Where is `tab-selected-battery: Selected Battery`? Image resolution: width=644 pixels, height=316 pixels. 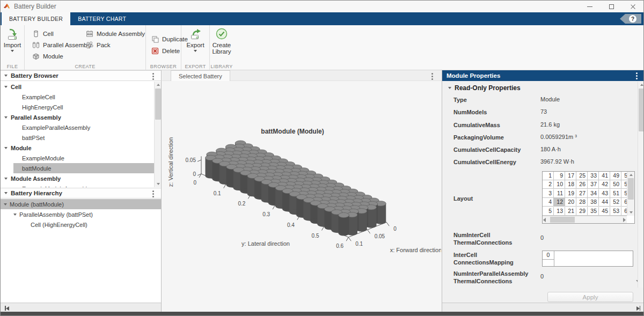
tab-selected-battery: Selected Battery is located at coordinates (201, 76).